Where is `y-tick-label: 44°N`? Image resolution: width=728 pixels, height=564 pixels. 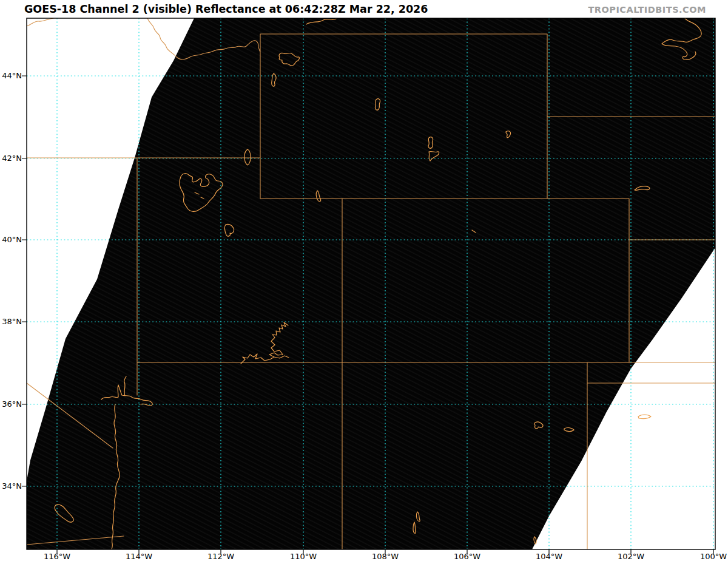
y-tick-label: 44°N is located at coordinates (11, 75).